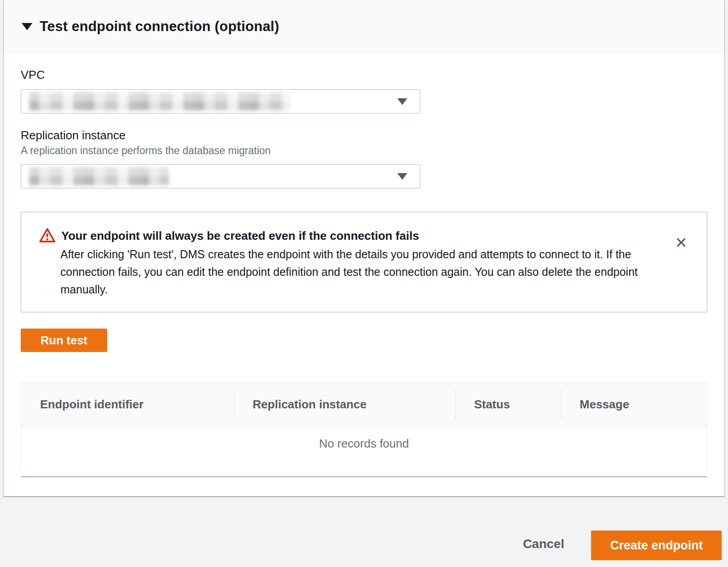  What do you see at coordinates (364, 151) in the screenshot?
I see `replication-instance-description: A replication instance performs the data…` at bounding box center [364, 151].